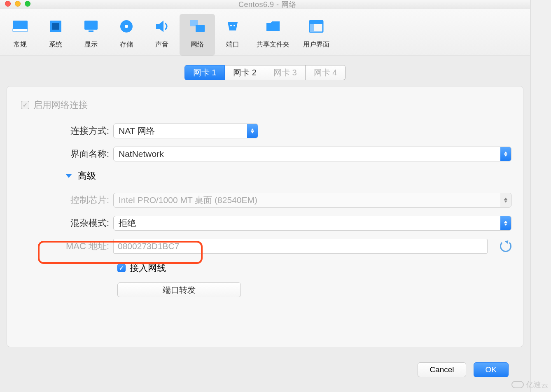 The width and height of the screenshot is (551, 392). I want to click on promiscuous-value: 拒绝, so click(127, 223).